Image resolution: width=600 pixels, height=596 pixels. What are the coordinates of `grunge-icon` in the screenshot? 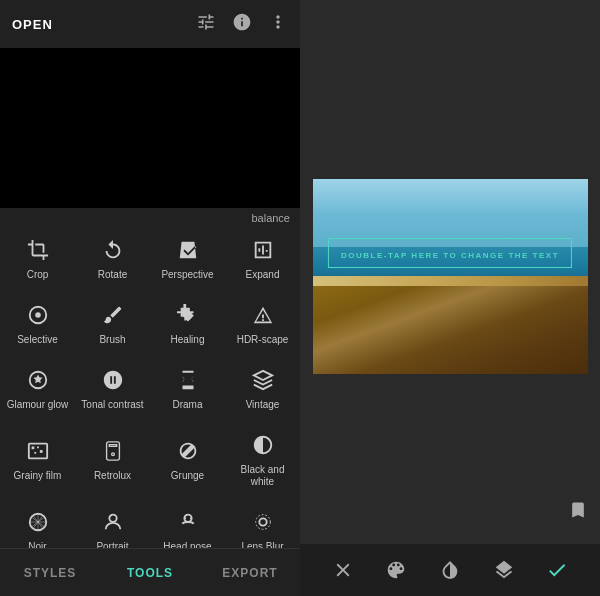 It's located at (188, 451).